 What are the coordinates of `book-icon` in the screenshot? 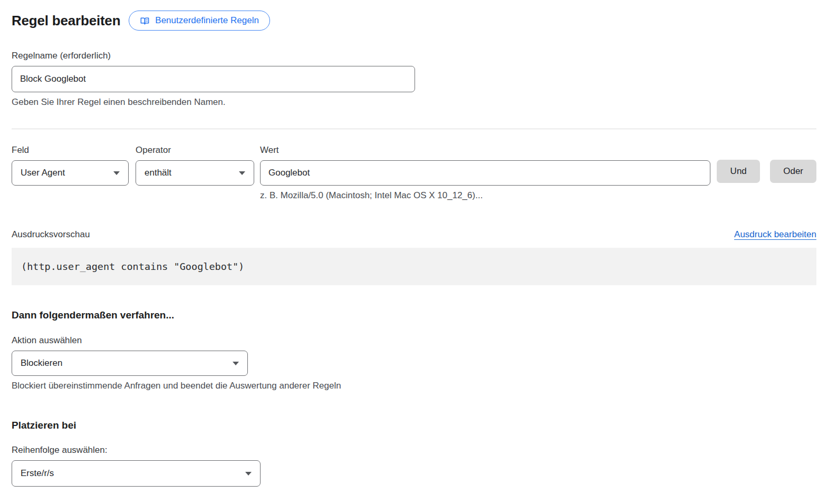 It's located at (145, 21).